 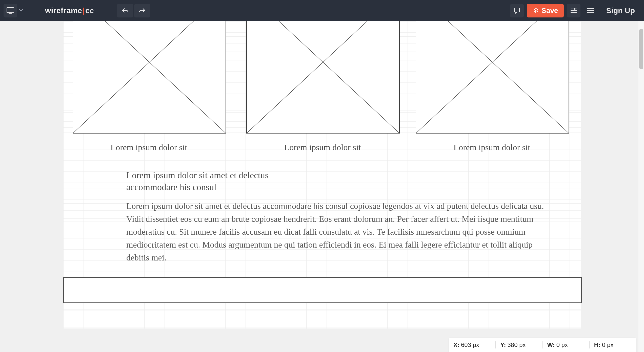 I want to click on status-h: H: 0 px, so click(x=613, y=345).